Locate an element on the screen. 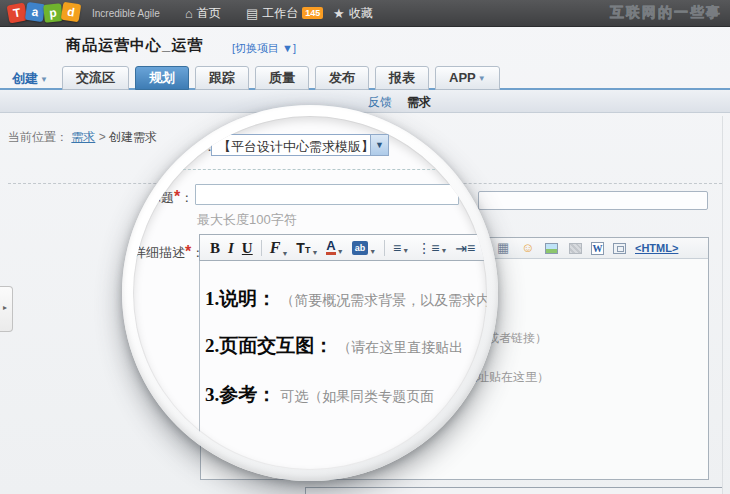 The height and width of the screenshot is (494, 730). title-max-length-hint: 最大长度100字符 is located at coordinates (247, 220).